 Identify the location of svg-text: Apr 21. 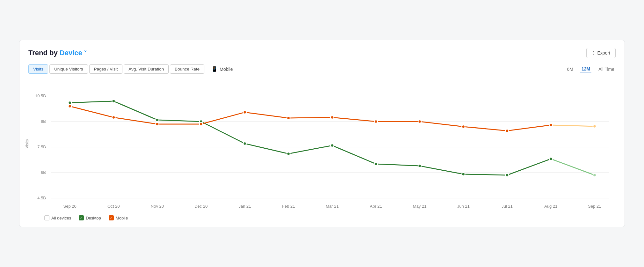
(376, 206).